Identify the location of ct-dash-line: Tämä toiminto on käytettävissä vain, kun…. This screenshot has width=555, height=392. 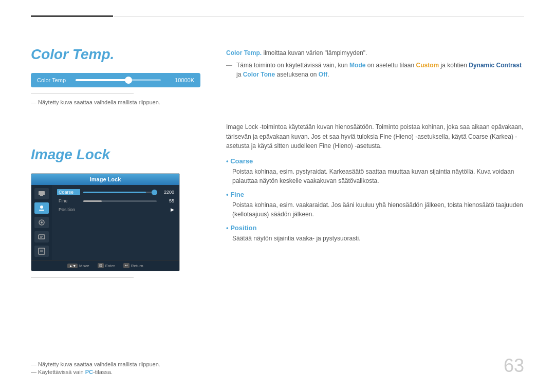
(375, 70).